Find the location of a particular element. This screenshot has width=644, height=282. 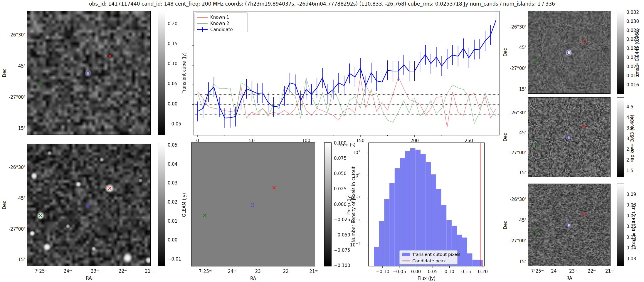

hist-xtick-label: 0.05 is located at coordinates (433, 272).